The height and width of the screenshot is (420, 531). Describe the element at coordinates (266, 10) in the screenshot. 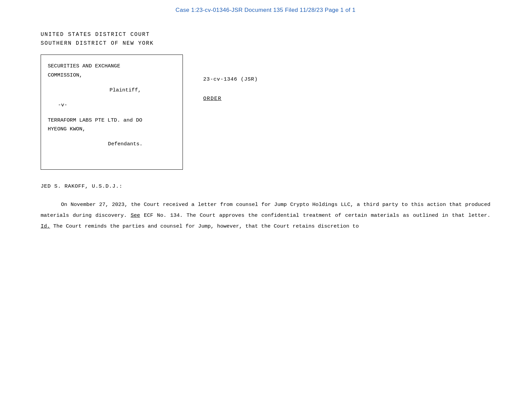

I see `case-header-text: Case 1:23-cv-01346-JSR Document 135 File…` at that location.